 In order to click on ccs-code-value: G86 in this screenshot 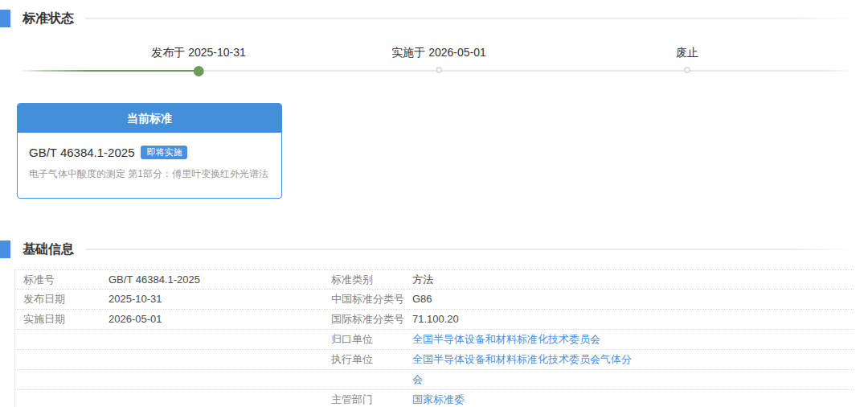, I will do `click(633, 299)`.